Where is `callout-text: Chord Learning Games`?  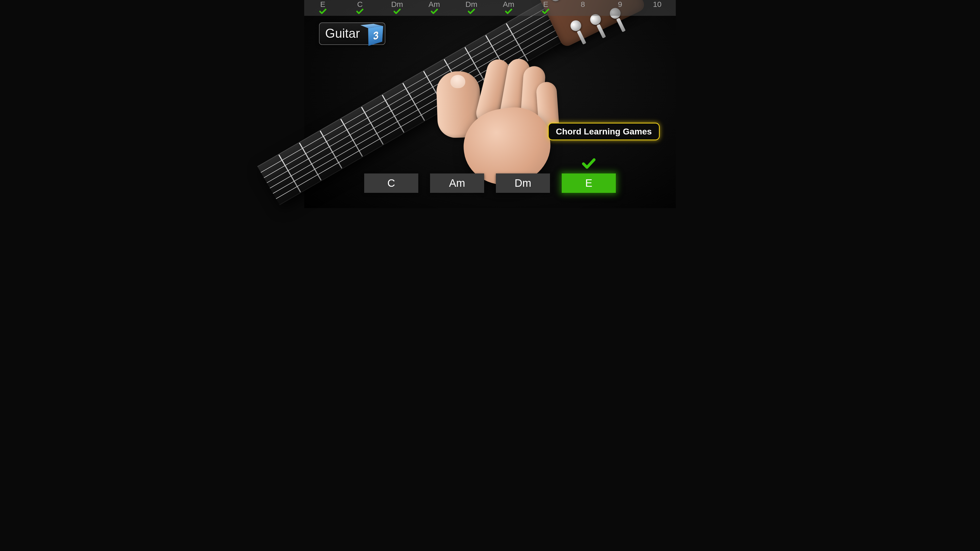 callout-text: Chord Learning Games is located at coordinates (604, 132).